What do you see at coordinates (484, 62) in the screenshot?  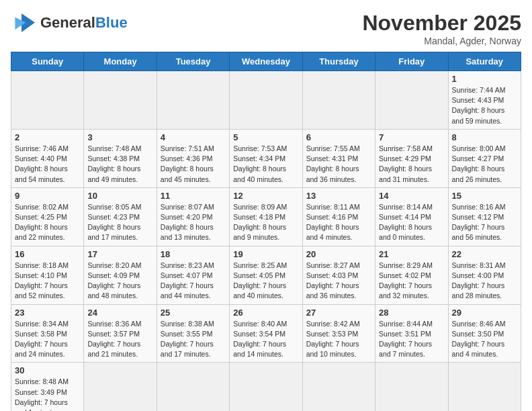 I see `weekday-header-saturday: Saturday` at bounding box center [484, 62].